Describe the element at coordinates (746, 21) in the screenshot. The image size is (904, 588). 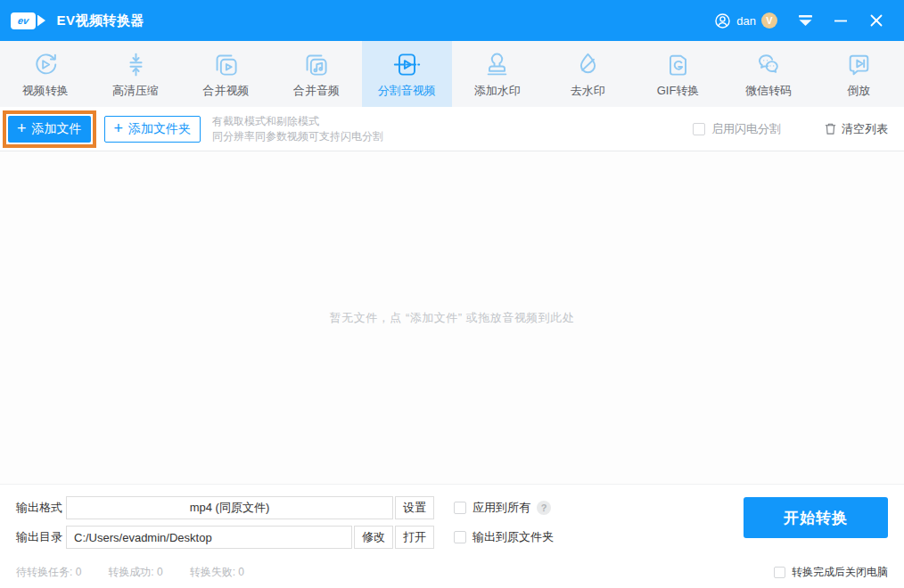
I see `user-name: dan` at that location.